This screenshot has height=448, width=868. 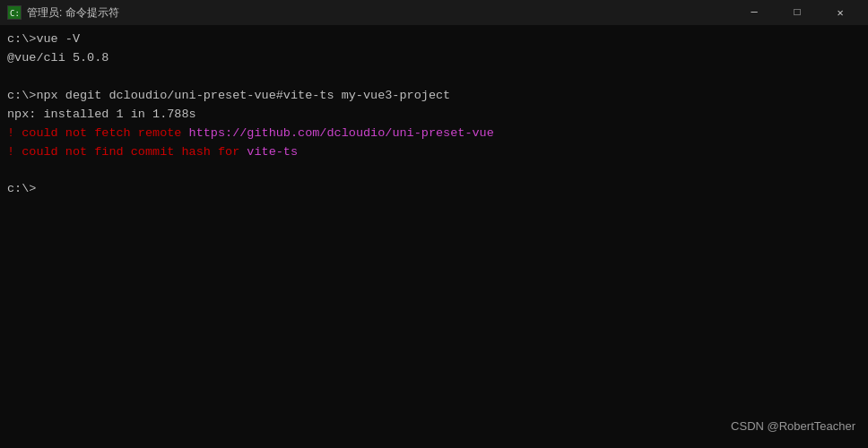 I want to click on error-ref: vite-ts, so click(x=273, y=152).